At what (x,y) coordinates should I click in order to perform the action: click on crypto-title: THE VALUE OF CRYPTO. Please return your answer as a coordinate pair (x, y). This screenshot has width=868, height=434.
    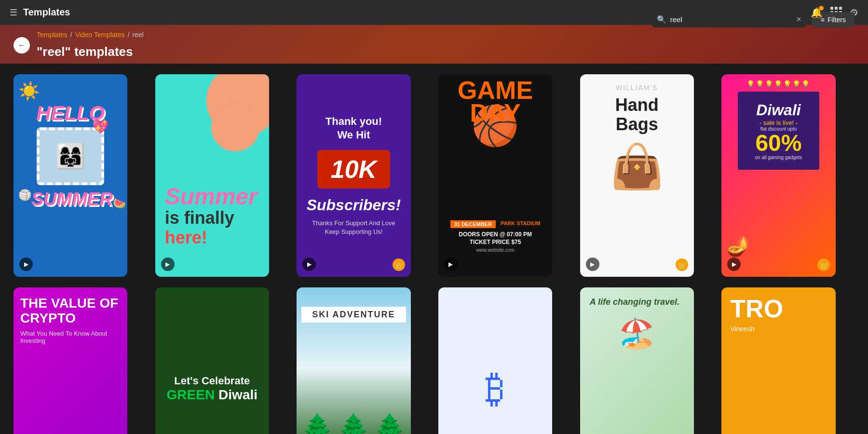
    Looking at the image, I should click on (70, 311).